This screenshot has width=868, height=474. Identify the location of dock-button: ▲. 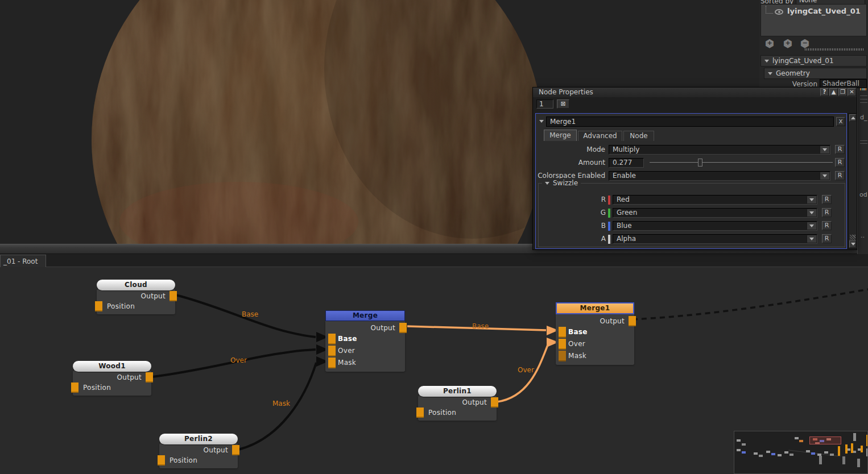
(834, 92).